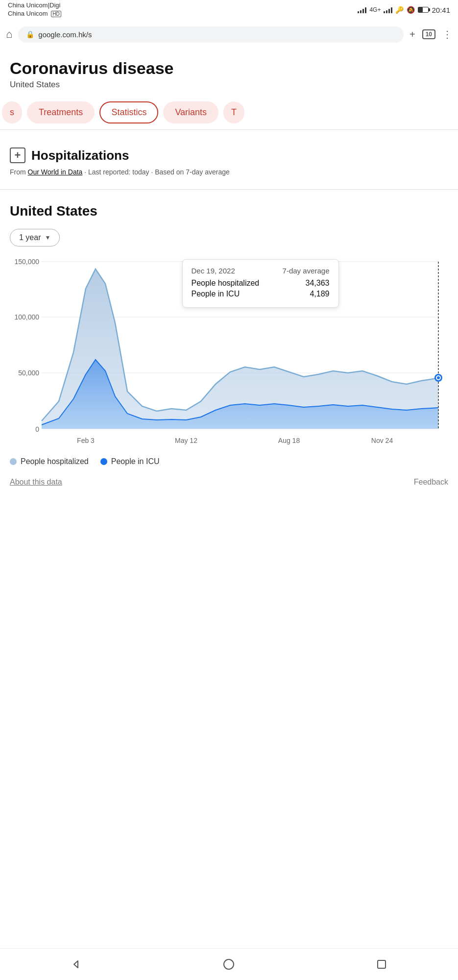 The width and height of the screenshot is (458, 980). What do you see at coordinates (261, 294) in the screenshot?
I see `tooltip-row-2: People in ICU 4,189` at bounding box center [261, 294].